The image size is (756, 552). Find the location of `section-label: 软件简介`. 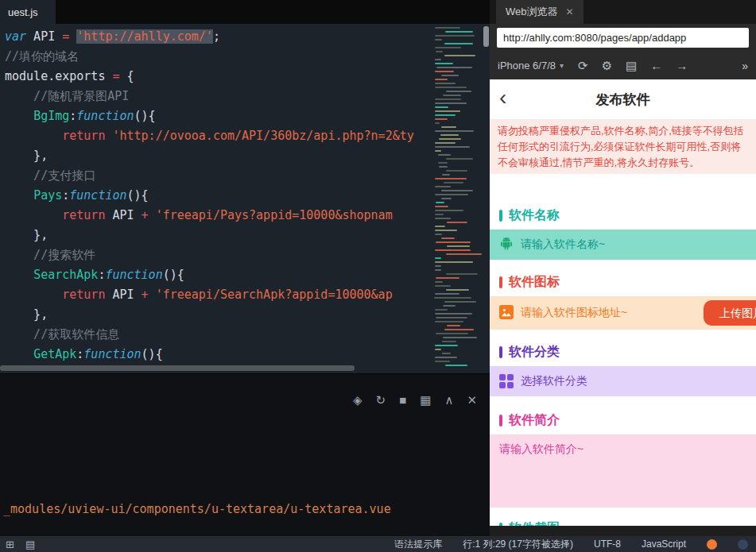

section-label: 软件简介 is located at coordinates (534, 421).